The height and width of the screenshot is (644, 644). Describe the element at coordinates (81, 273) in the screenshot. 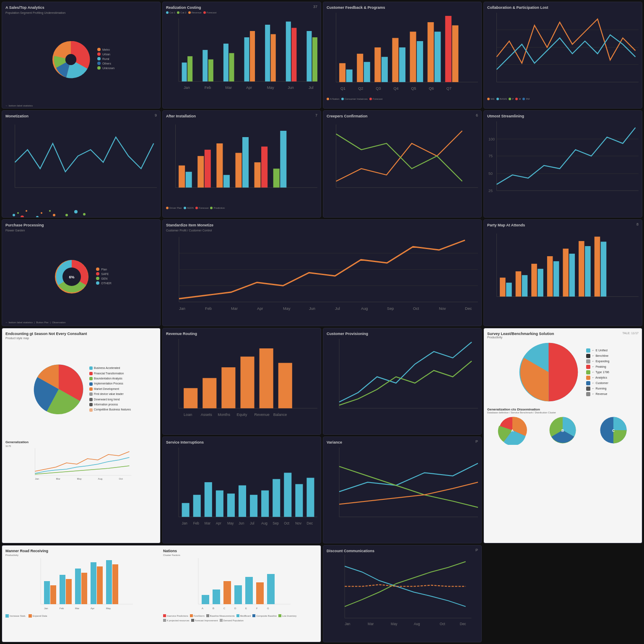

I see `panel-donut-9: Purchase Processing Flower Garden 6% Pla…` at that location.